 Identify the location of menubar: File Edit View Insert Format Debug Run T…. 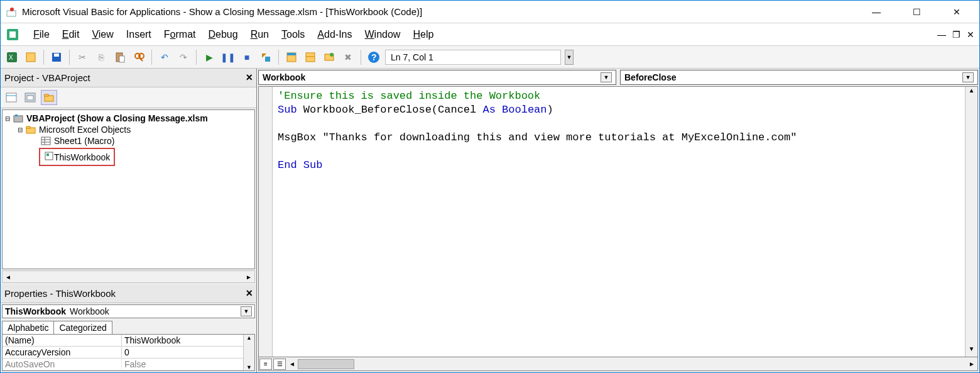
(490, 35).